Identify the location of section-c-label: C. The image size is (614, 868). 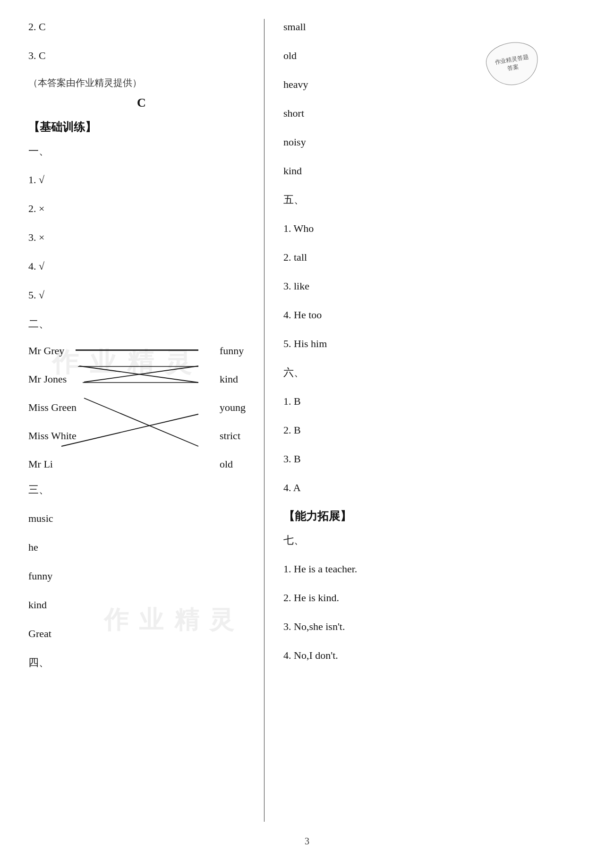
(142, 103).